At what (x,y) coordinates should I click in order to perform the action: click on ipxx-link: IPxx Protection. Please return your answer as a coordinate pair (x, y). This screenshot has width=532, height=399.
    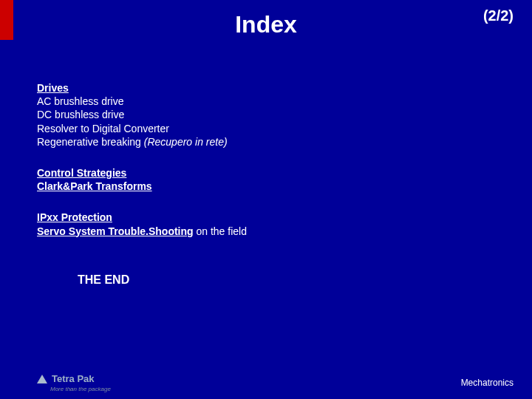
    Looking at the image, I should click on (75, 217).